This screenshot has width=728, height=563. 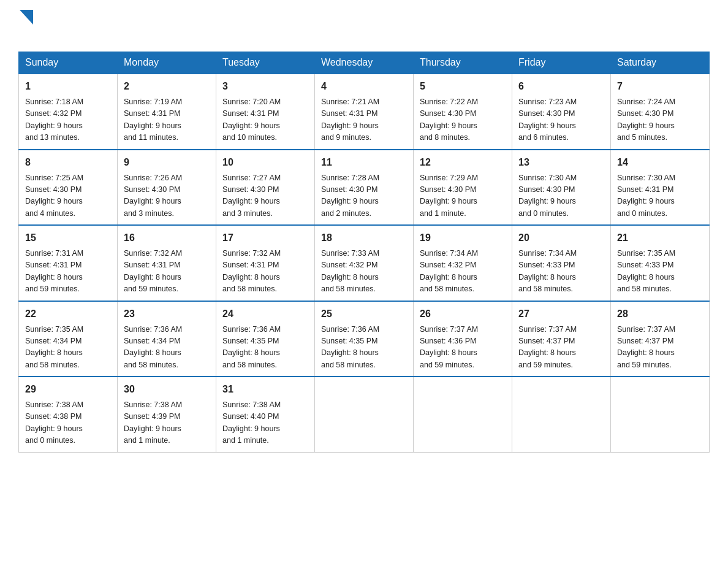 What do you see at coordinates (561, 86) in the screenshot?
I see `day-number: 6` at bounding box center [561, 86].